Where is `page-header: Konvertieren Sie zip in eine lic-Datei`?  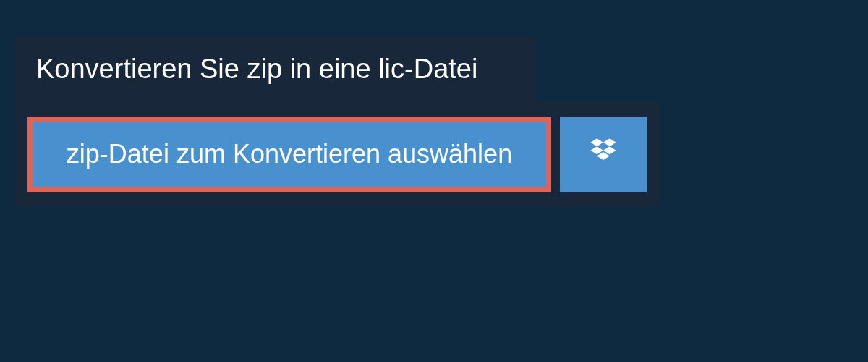 page-header: Konvertieren Sie zip in eine lic-Datei is located at coordinates (275, 70).